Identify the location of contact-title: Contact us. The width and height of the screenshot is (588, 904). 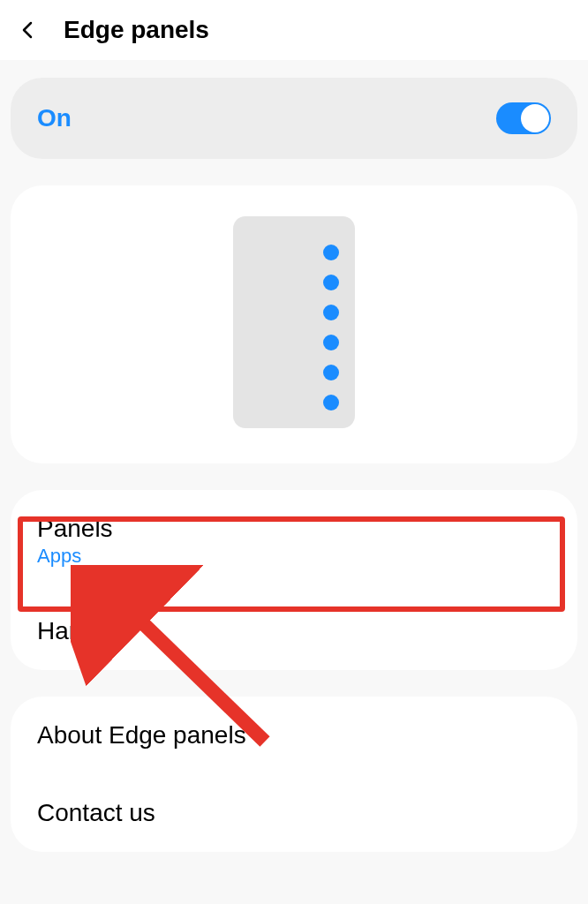
(294, 813).